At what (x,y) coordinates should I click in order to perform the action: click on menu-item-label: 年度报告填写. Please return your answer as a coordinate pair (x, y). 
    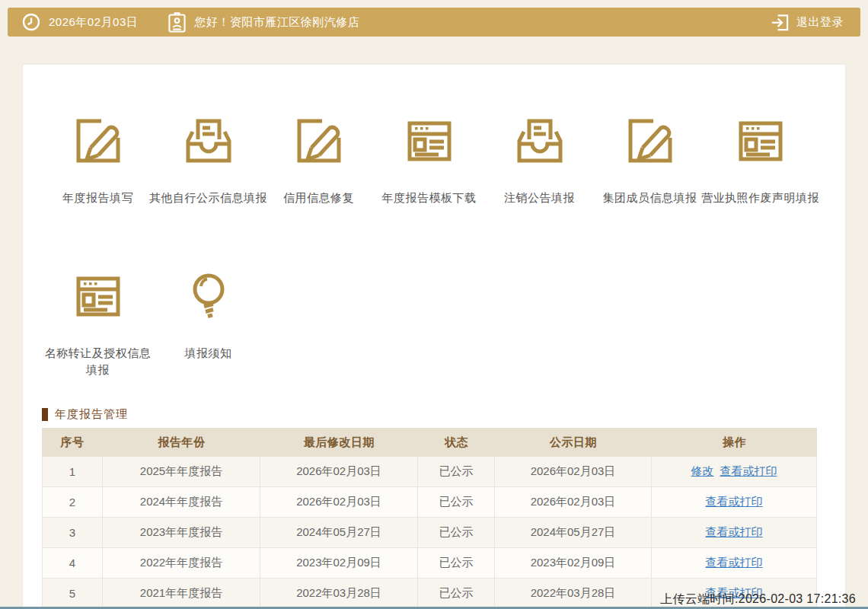
    Looking at the image, I should click on (97, 198).